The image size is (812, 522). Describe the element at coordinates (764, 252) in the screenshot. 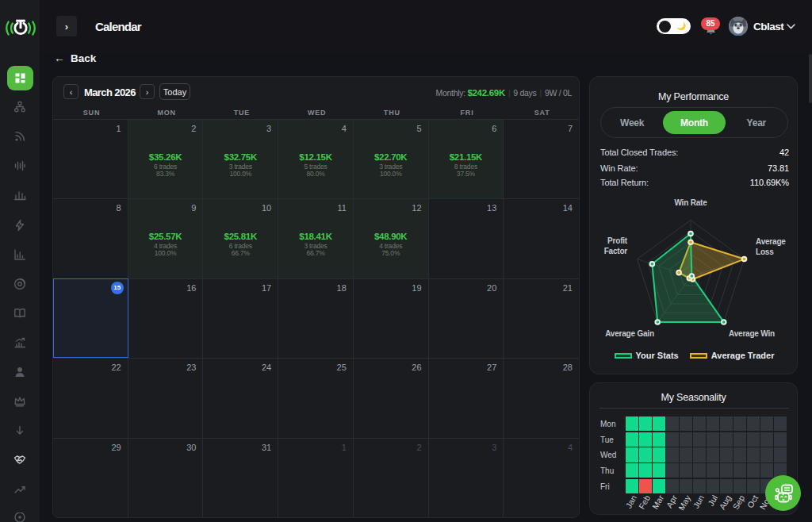

I see `svg-text: Loss` at that location.